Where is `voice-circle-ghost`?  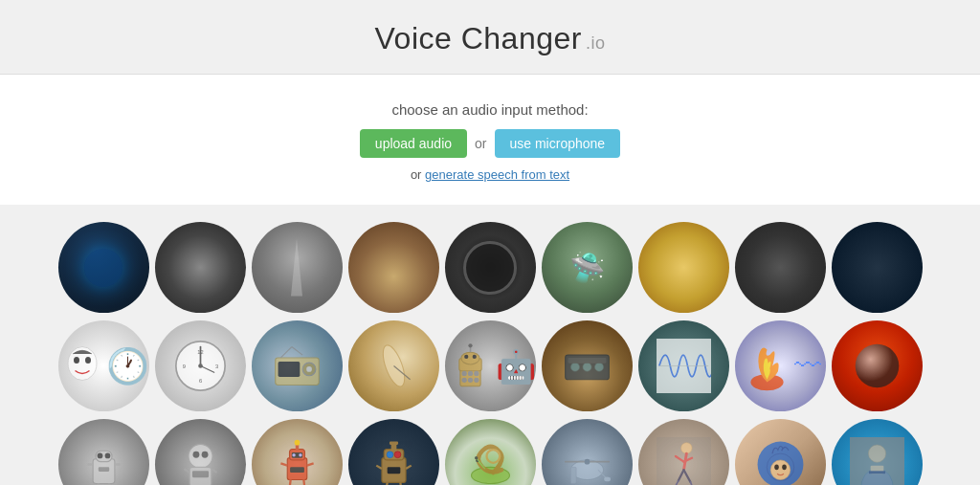 voice-circle-ghost is located at coordinates (297, 268).